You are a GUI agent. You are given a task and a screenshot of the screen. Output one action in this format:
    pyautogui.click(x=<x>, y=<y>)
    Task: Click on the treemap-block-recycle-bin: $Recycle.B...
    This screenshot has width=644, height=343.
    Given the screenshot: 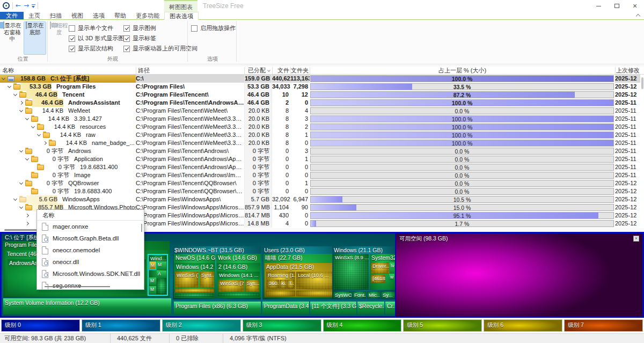 What is the action you would take?
    pyautogui.click(x=371, y=308)
    